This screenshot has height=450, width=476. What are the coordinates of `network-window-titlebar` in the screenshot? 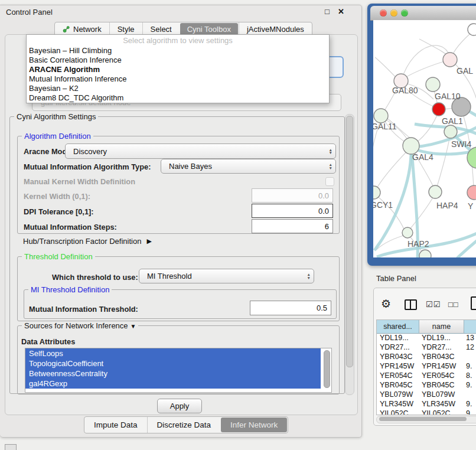 It's located at (423, 13).